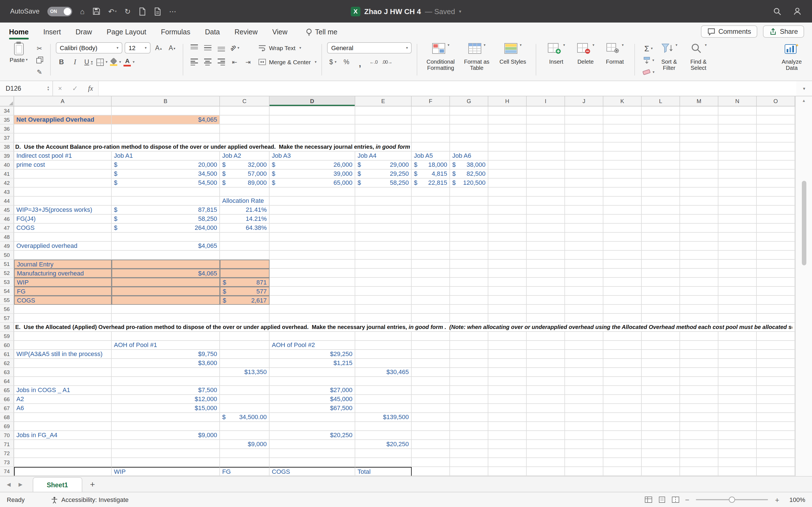 The height and width of the screenshot is (507, 812). Describe the element at coordinates (166, 264) in the screenshot. I see `cell-B51` at that location.